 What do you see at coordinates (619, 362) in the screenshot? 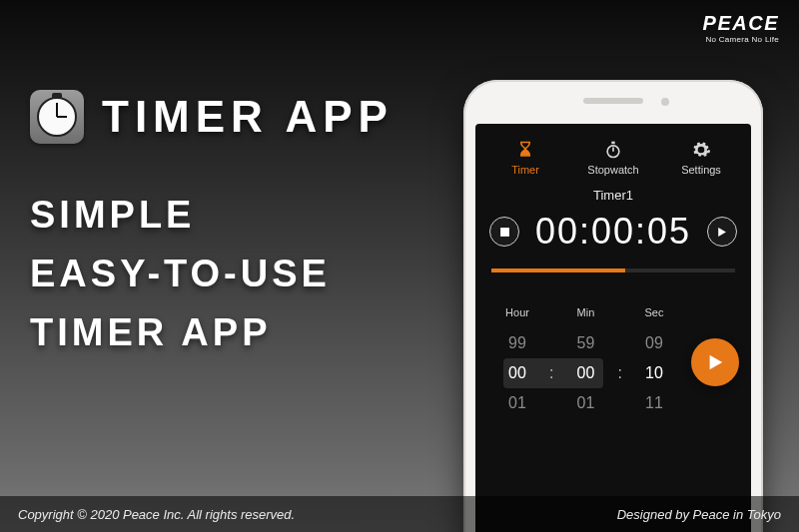
I see `picker-colon-2: :` at bounding box center [619, 362].